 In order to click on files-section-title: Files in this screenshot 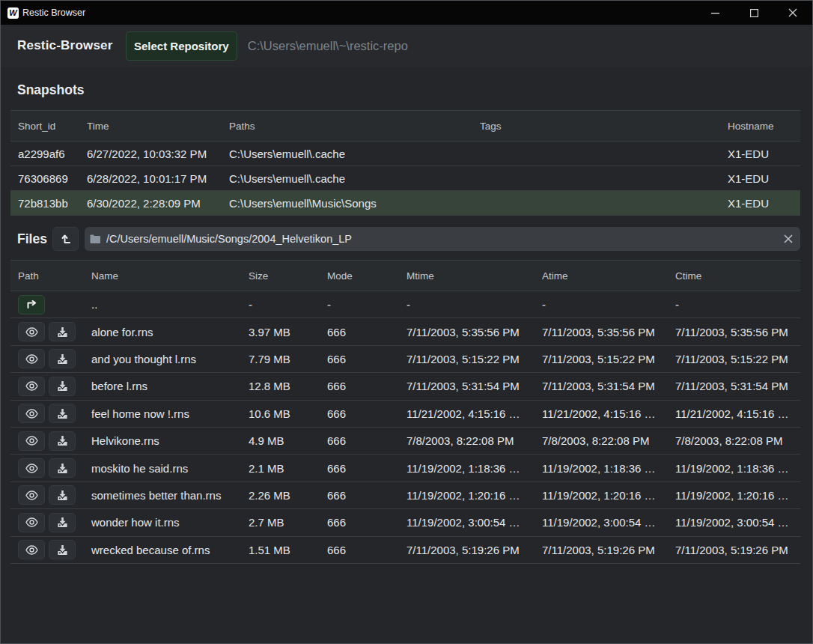, I will do `click(31, 240)`.